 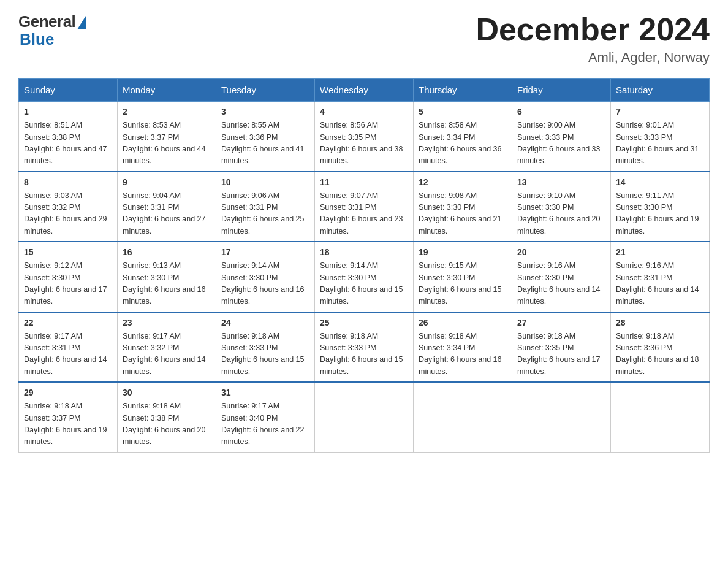 I want to click on calendar-cell: 5 Sunrise: 8:58 AMSunset: 3:34 PMDayligh…, so click(x=463, y=137).